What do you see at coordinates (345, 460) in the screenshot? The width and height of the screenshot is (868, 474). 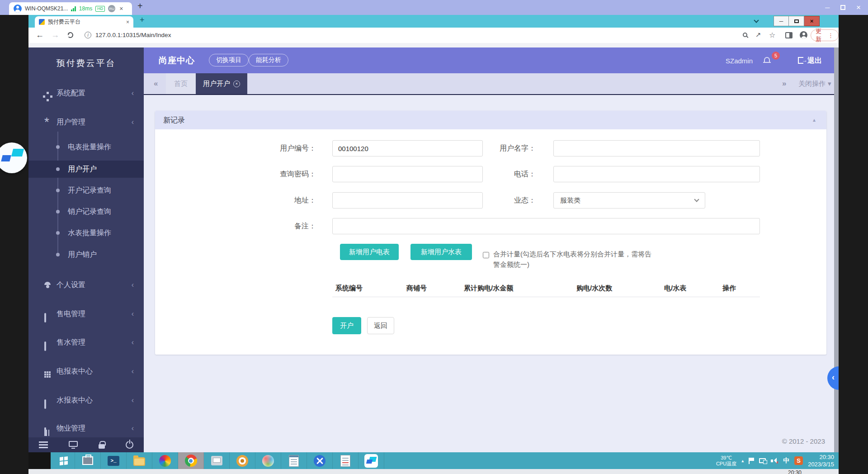 I see `taskbar-editor-app` at bounding box center [345, 460].